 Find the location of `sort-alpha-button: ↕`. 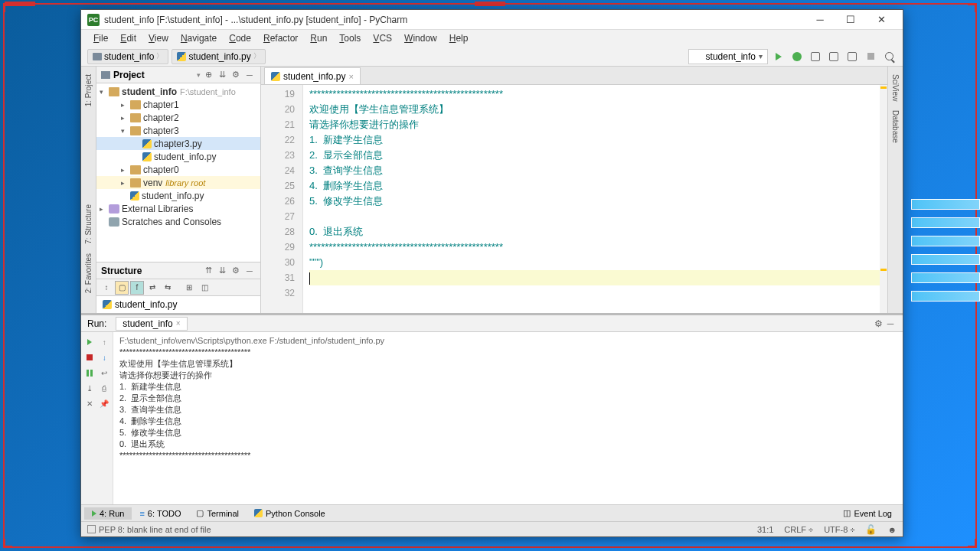

sort-alpha-button: ↕ is located at coordinates (106, 288).